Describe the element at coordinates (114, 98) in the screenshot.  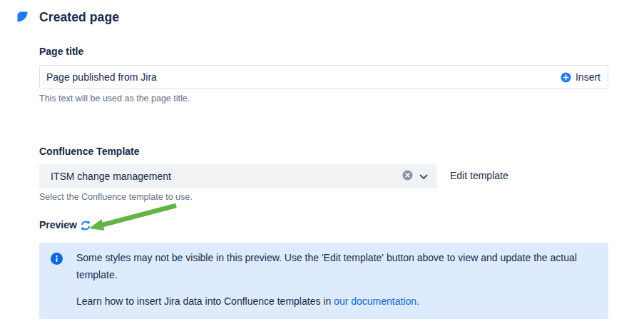
I see `page-title-help-text: This text will be used as the page title…` at that location.